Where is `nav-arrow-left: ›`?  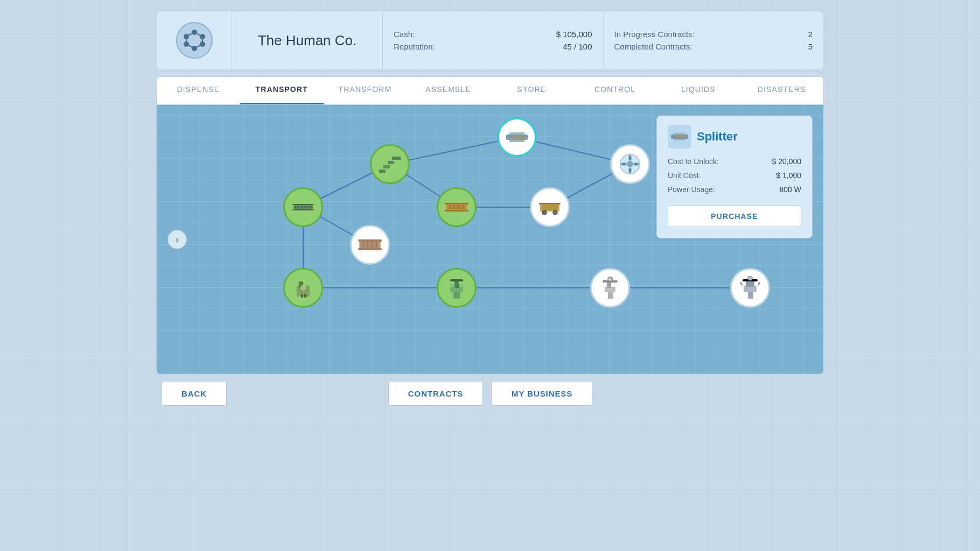 nav-arrow-left: › is located at coordinates (177, 239).